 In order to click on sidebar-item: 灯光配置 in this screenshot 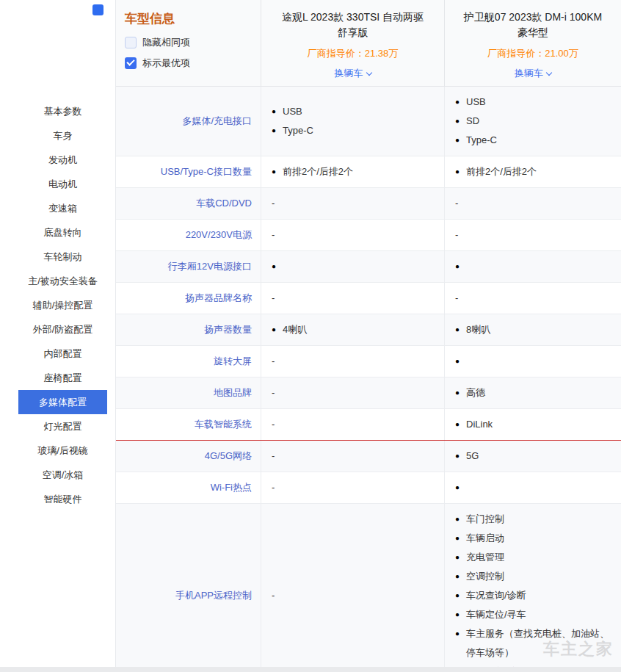, I will do `click(63, 426)`.